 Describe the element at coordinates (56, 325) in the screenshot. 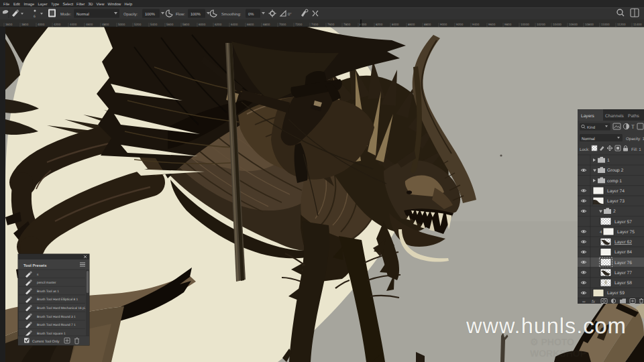

I see `svg-text: Brush Tool Hard Round 7 1` at that location.